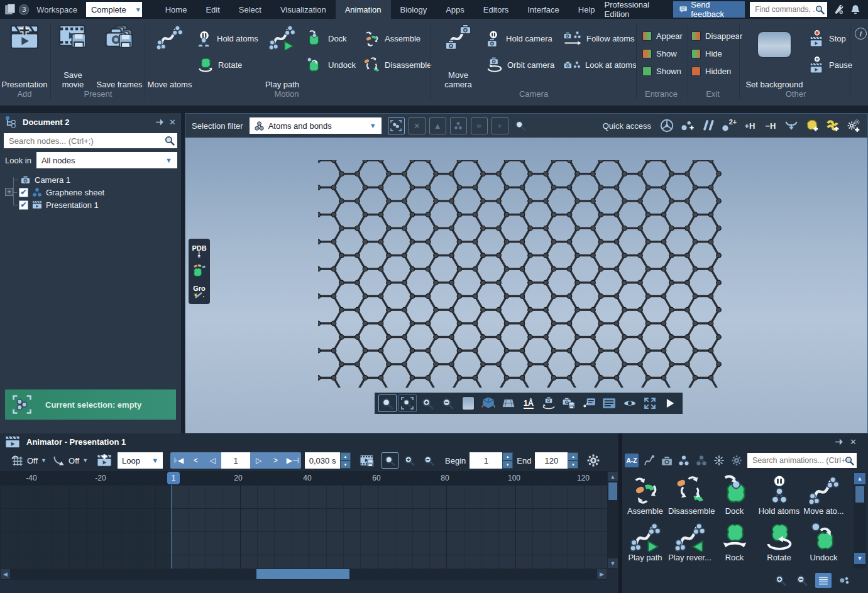 Image resolution: width=868 pixels, height=593 pixels. What do you see at coordinates (160, 122) in the screenshot?
I see `pin-panel-icon` at bounding box center [160, 122].